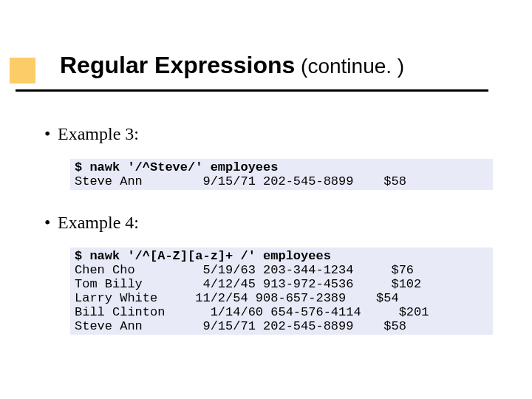 The height and width of the screenshot is (399, 532). Describe the element at coordinates (92, 134) in the screenshot. I see `bullet-example-3: •Example 3:` at that location.